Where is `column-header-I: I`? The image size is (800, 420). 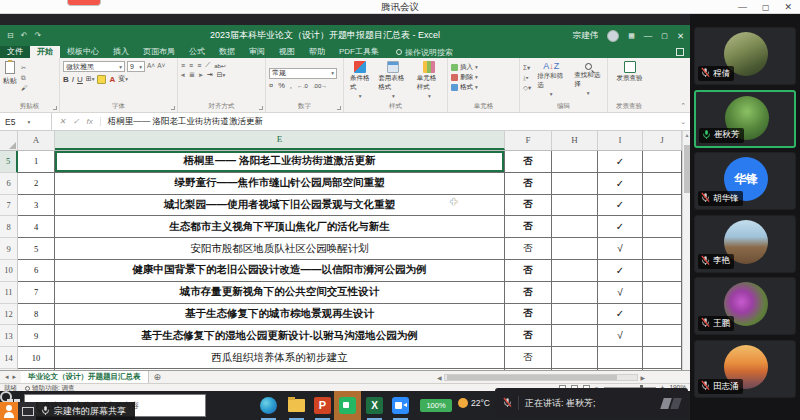 column-header-I: I is located at coordinates (620, 140).